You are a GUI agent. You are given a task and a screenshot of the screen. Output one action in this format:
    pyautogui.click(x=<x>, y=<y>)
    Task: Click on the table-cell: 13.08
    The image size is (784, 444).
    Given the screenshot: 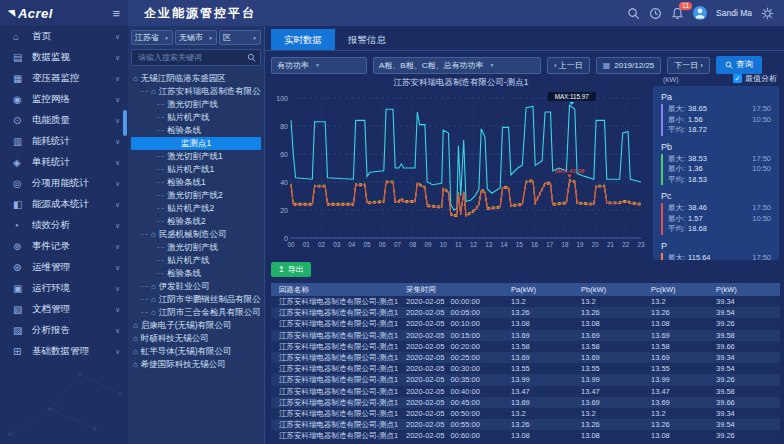 What is the action you would take?
    pyautogui.click(x=608, y=436)
    